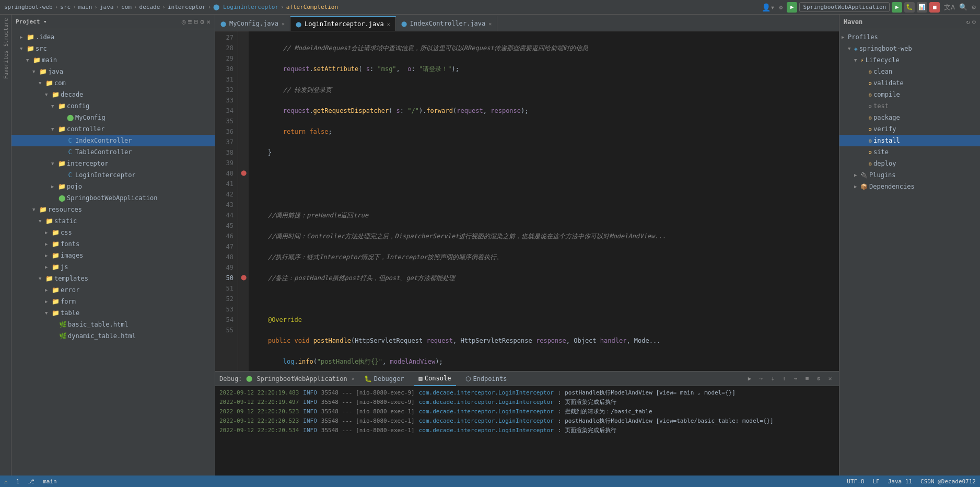 This screenshot has height=487, width=980. Describe the element at coordinates (910, 49) in the screenshot. I see `maven-item-springboot-web: ▼ ◈ springboot-web` at that location.